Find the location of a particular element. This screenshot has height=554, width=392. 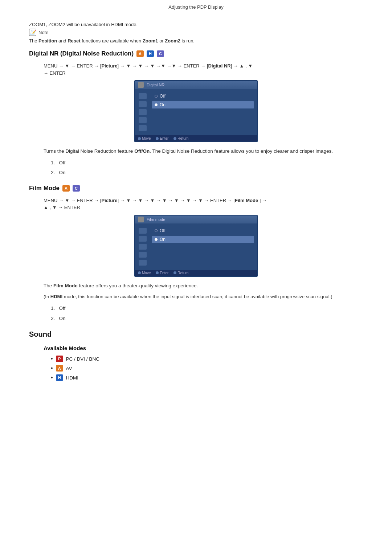

film-option-dot-off is located at coordinates (156, 231).